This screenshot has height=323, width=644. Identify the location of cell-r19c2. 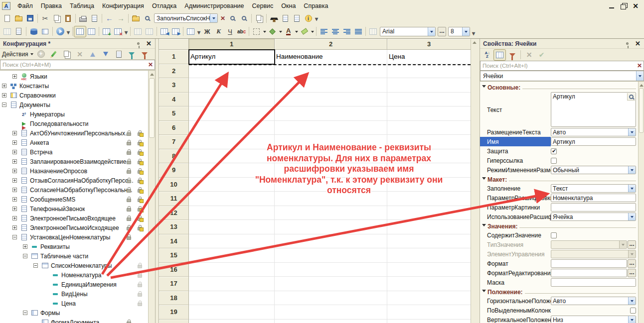
(331, 313).